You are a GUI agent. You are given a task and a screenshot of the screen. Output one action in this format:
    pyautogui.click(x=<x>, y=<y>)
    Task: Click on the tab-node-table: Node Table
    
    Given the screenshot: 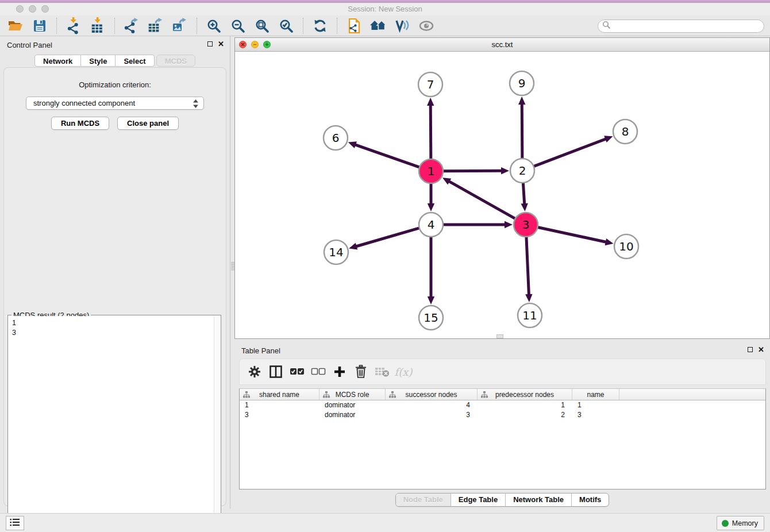 What is the action you would take?
    pyautogui.click(x=423, y=500)
    